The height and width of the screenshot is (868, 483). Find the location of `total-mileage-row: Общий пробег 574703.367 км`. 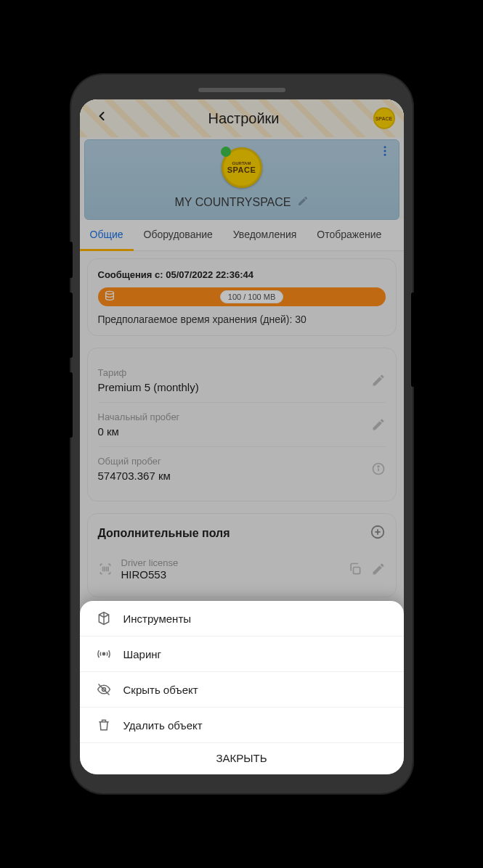

total-mileage-row: Общий пробег 574703.367 км is located at coordinates (242, 469).